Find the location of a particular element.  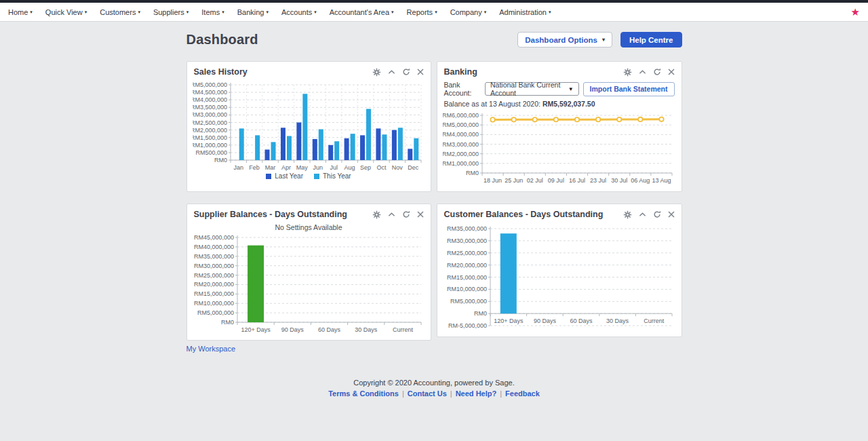

nav-item-customers: Customers▾ is located at coordinates (120, 12).